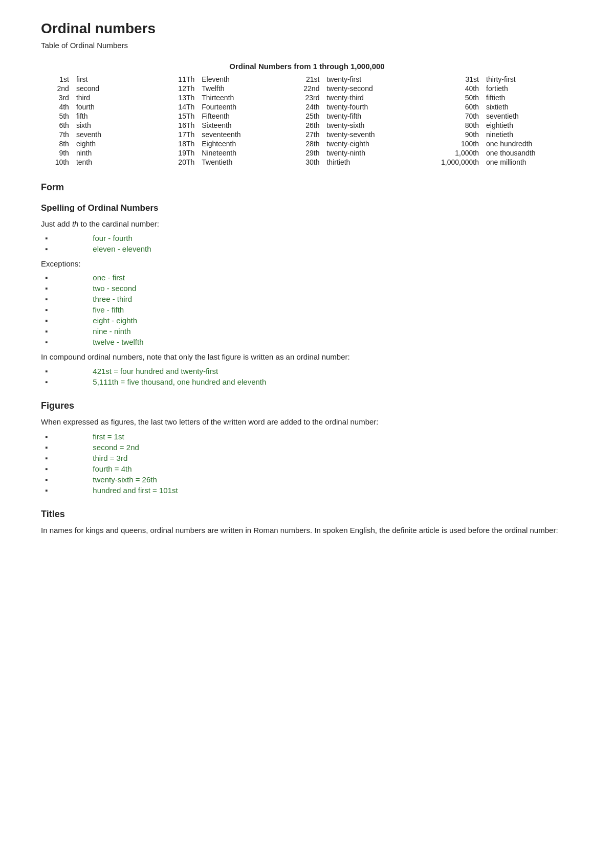 The image size is (614, 868). I want to click on list-item: eight - eighth, so click(307, 320).